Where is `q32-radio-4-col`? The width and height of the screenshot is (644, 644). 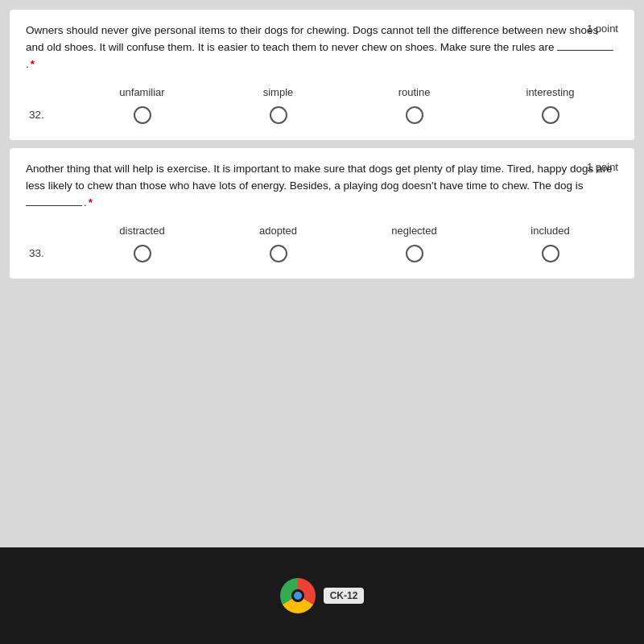
q32-radio-4-col is located at coordinates (551, 115).